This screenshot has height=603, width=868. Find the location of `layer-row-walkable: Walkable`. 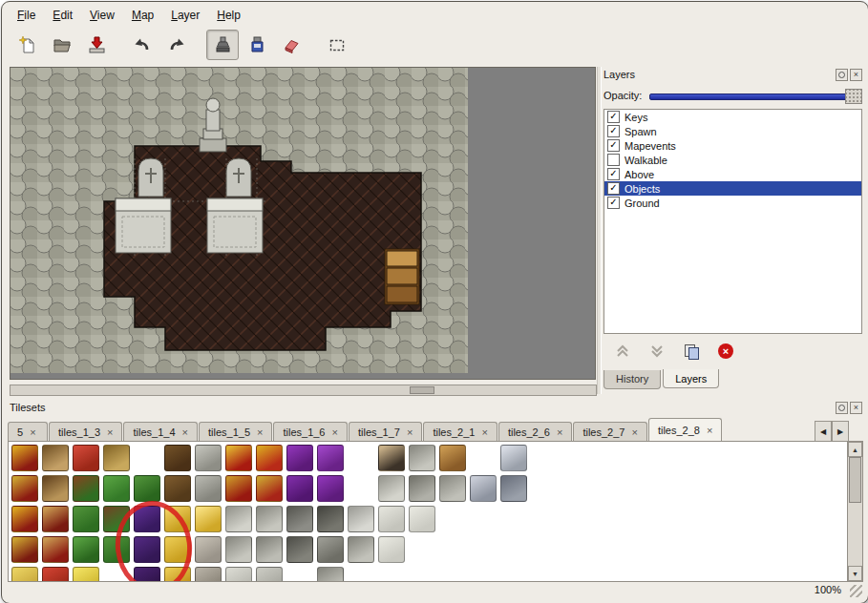

layer-row-walkable: Walkable is located at coordinates (733, 160).